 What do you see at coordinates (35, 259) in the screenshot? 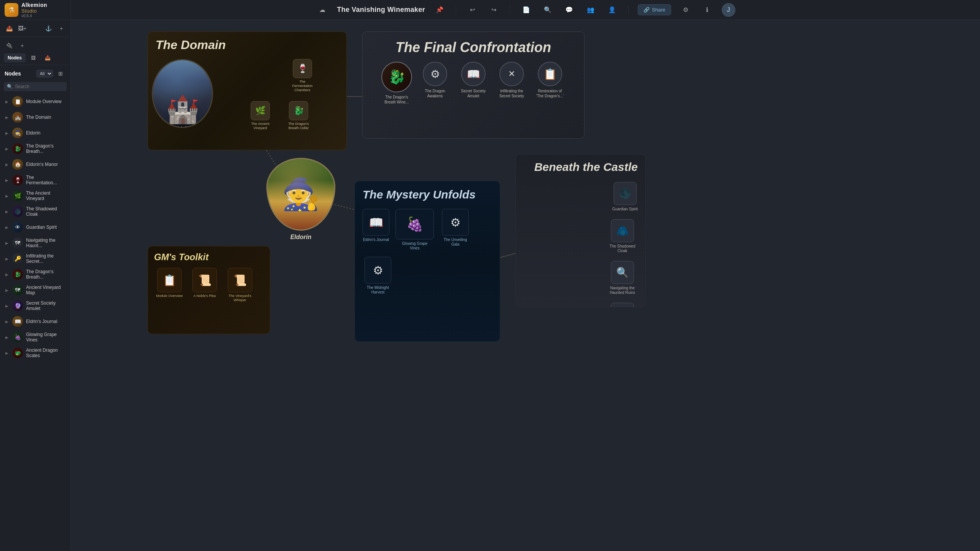
I see `sidebar-node-item: ▶ 🔑 Infiltrating the Secret...` at bounding box center [35, 259].